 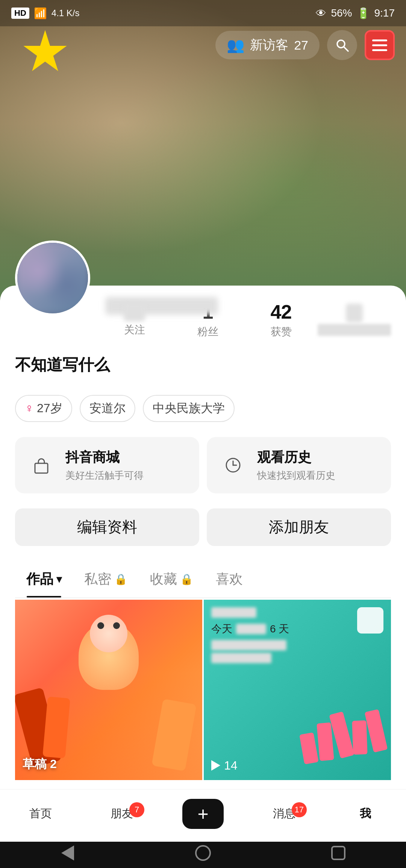 What do you see at coordinates (186, 579) in the screenshot?
I see `tab-favorites-lock: 🔒` at bounding box center [186, 579].